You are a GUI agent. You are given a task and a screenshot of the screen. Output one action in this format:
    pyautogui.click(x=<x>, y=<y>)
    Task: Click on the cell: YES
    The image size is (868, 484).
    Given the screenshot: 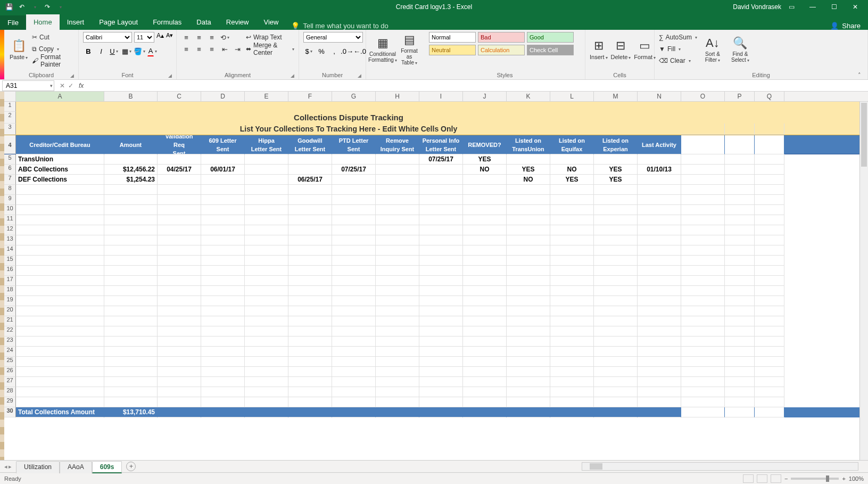 What is the action you would take?
    pyautogui.click(x=485, y=160)
    